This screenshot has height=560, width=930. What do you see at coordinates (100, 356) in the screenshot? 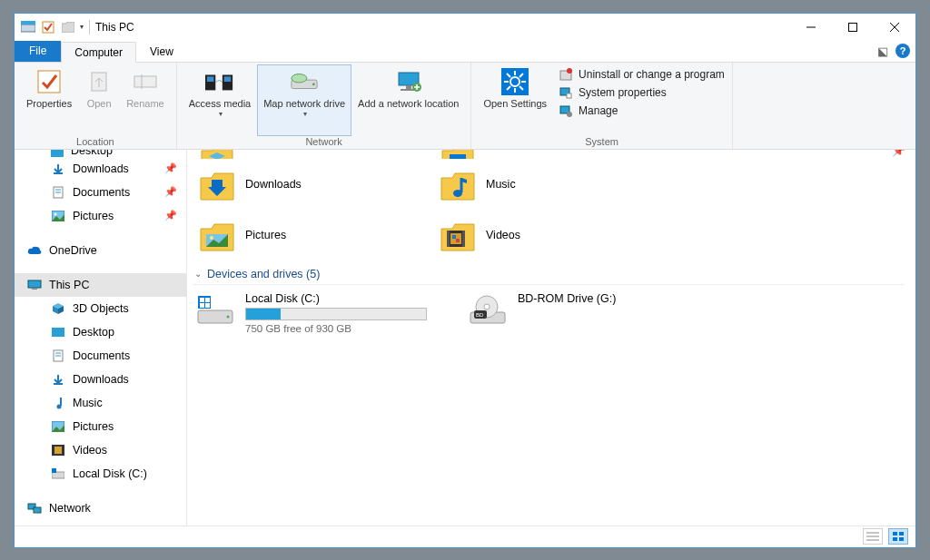
I see `nav-item-documents: Documents` at bounding box center [100, 356].